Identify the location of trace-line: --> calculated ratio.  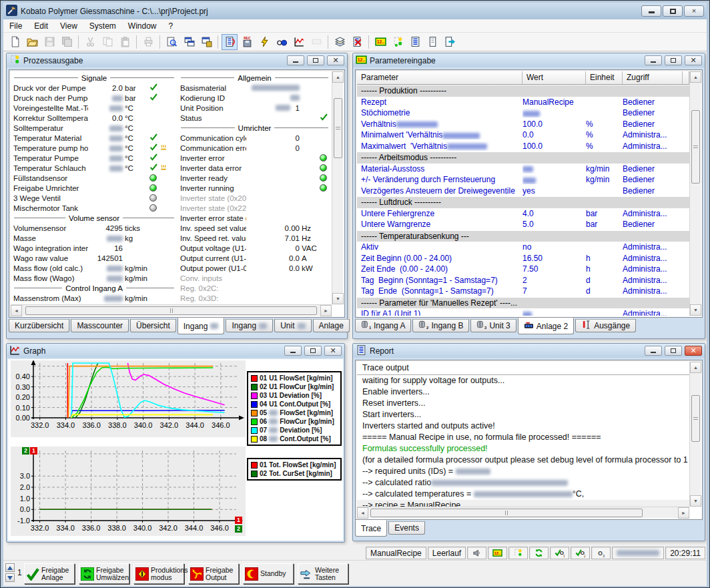
(523, 483).